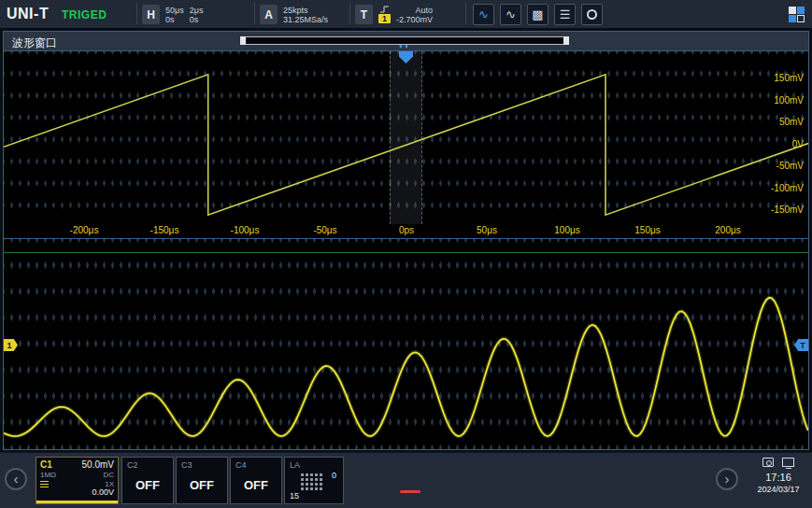 This screenshot has width=812, height=508. What do you see at coordinates (187, 465) in the screenshot?
I see `ch3-id: C3` at bounding box center [187, 465].